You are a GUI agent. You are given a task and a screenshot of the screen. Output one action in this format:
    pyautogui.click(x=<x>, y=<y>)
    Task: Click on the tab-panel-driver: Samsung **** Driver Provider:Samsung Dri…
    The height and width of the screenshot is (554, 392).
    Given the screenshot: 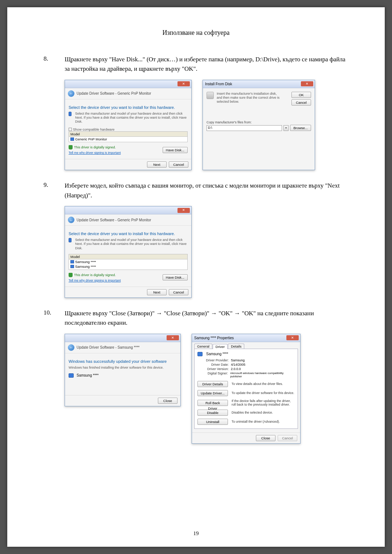 What is the action you would take?
    pyautogui.click(x=246, y=389)
    